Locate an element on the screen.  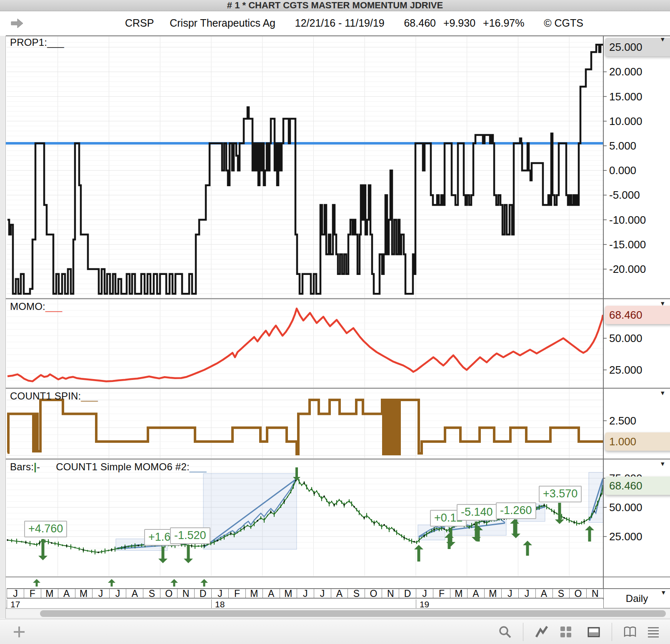
prop1-blank: ___ is located at coordinates (56, 42).